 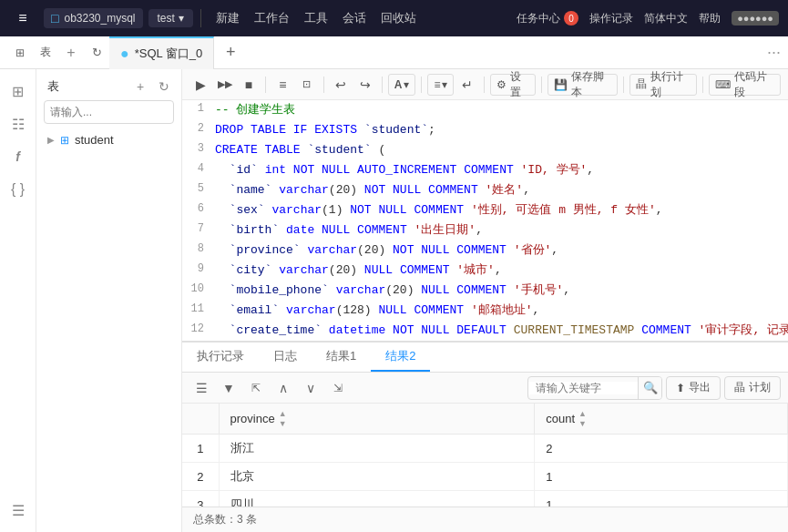 What do you see at coordinates (311, 388) in the screenshot?
I see `down-btn: ∨` at bounding box center [311, 388].